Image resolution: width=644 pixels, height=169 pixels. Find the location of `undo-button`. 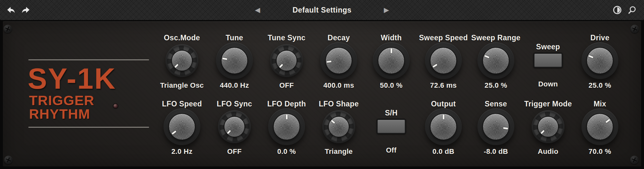

undo-button is located at coordinates (11, 10).